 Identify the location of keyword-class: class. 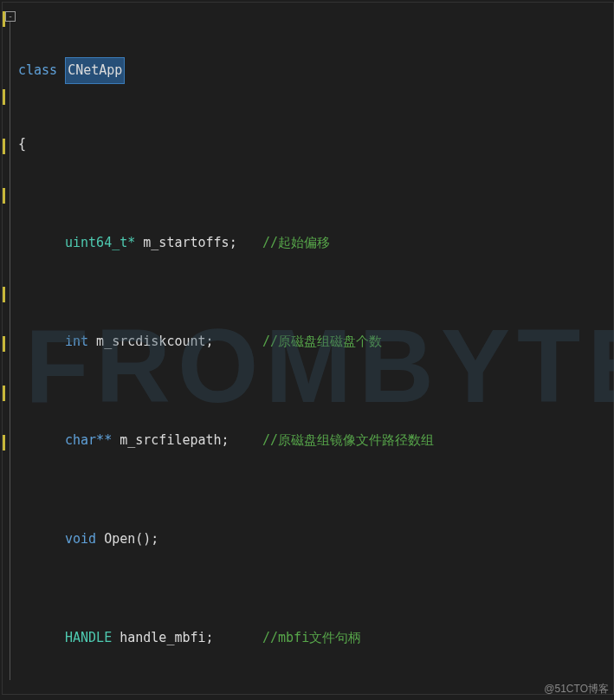
(38, 70).